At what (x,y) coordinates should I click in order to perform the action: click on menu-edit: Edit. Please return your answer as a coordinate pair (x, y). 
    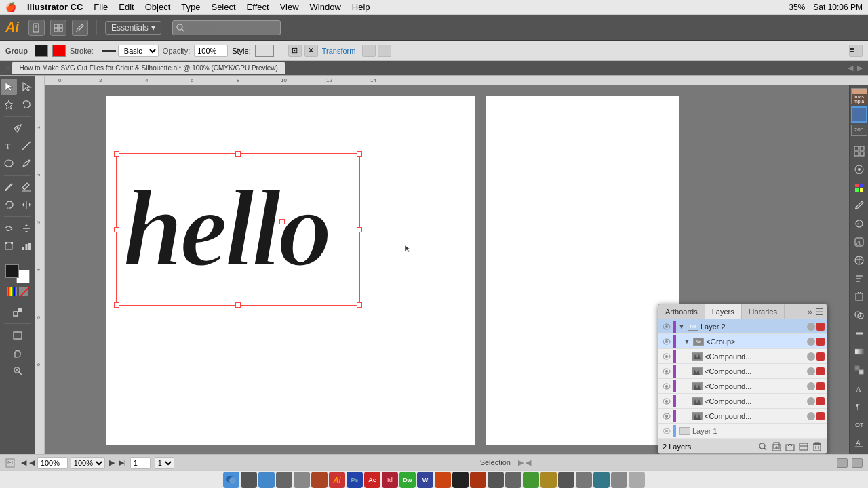
    Looking at the image, I should click on (126, 7).